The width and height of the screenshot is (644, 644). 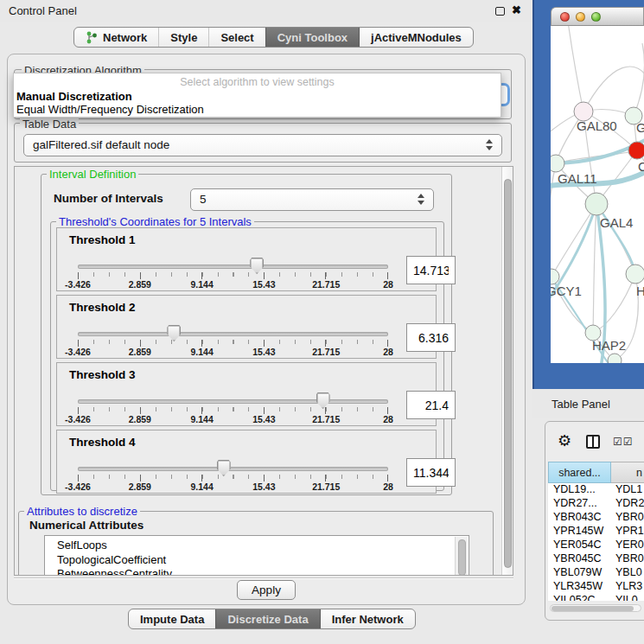 What do you see at coordinates (596, 545) in the screenshot?
I see `table-row: YER054CYER0` at bounding box center [596, 545].